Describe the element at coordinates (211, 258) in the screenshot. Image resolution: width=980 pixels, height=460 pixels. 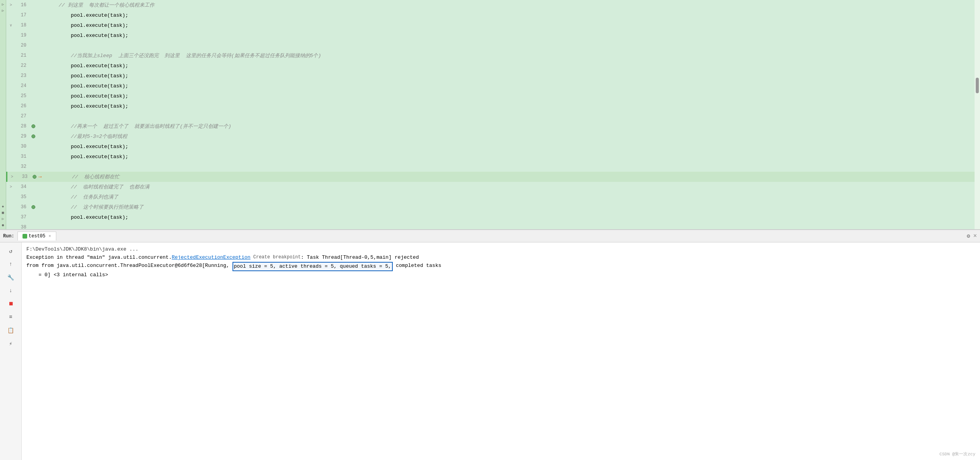
I see `exception-link: RejectedExecutionException` at that location.